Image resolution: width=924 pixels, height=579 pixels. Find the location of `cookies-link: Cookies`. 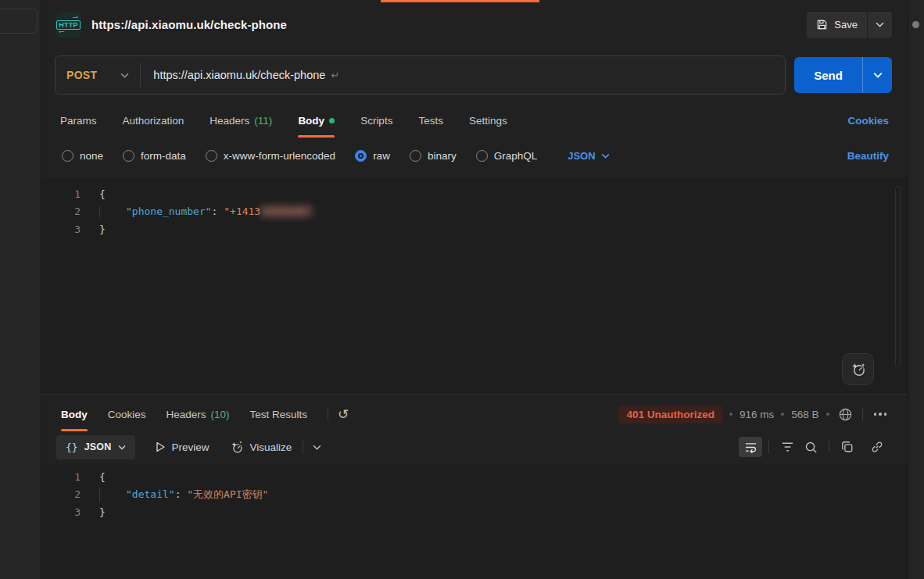

cookies-link: Cookies is located at coordinates (868, 120).